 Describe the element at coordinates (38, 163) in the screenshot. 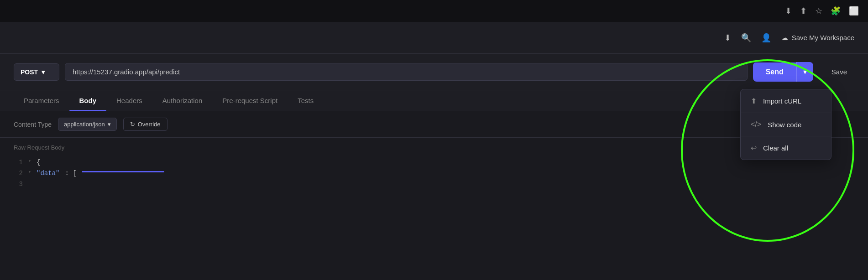

I see `code-brace-open: {` at that location.